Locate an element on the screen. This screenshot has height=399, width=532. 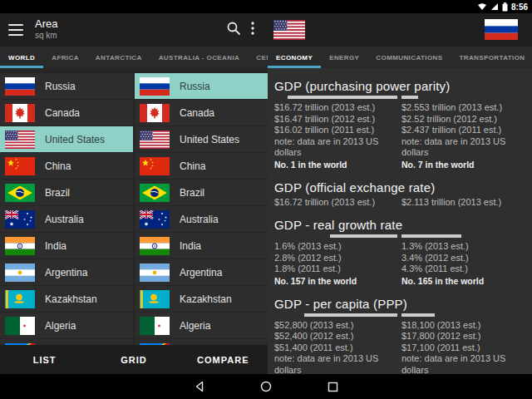
stat-column-left: $16.72 trillion (2013 est.)$16.47 trilli… is located at coordinates (336, 136).